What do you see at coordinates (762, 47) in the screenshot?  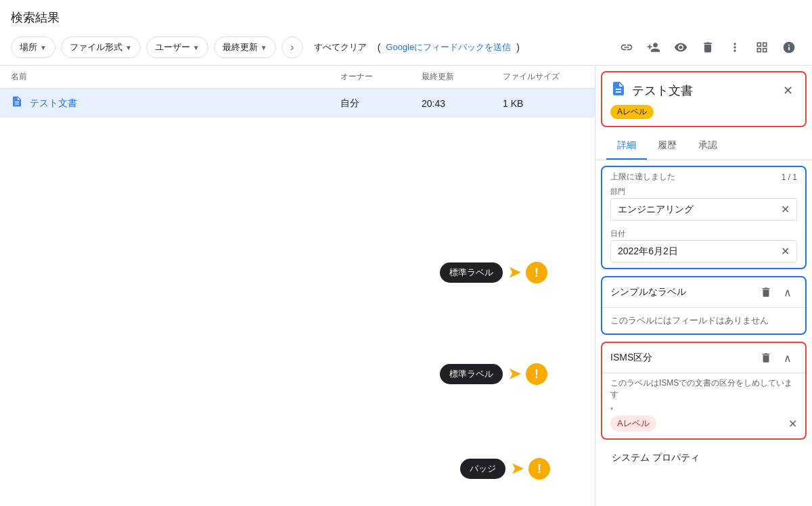 I see `grid-view-icon` at bounding box center [762, 47].